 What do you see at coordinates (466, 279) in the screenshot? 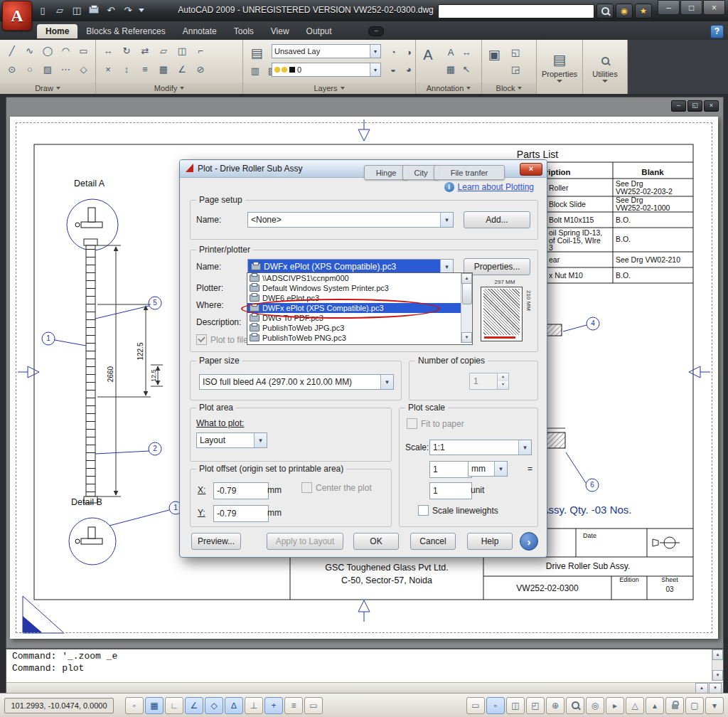
I see `scroll-up-icon: ▴` at bounding box center [466, 279].